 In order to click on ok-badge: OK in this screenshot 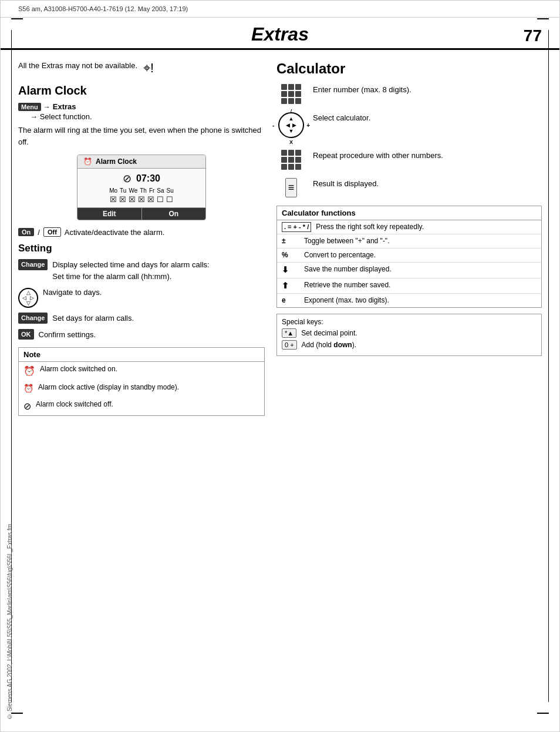, I will do `click(26, 335)`.